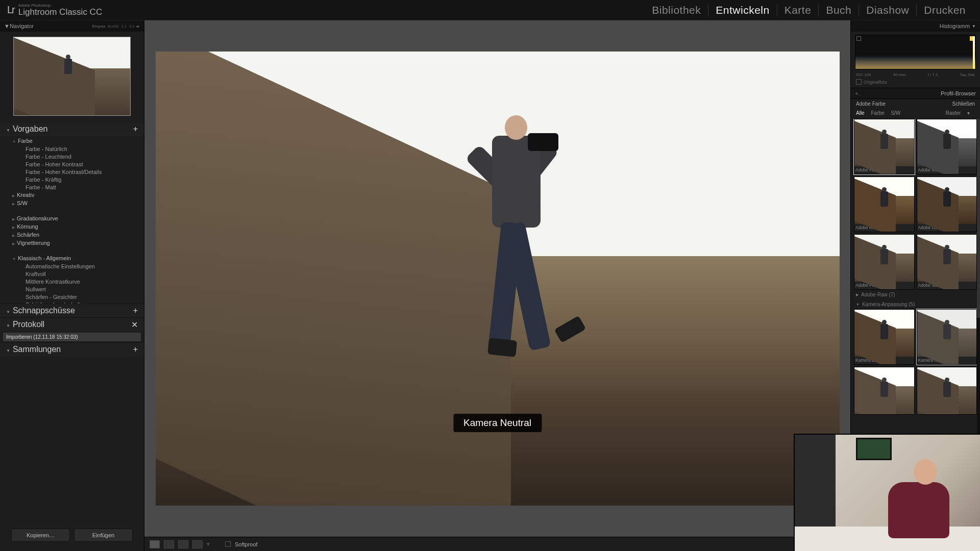 This screenshot has height=551, width=980. I want to click on filter-all: Alle, so click(861, 113).